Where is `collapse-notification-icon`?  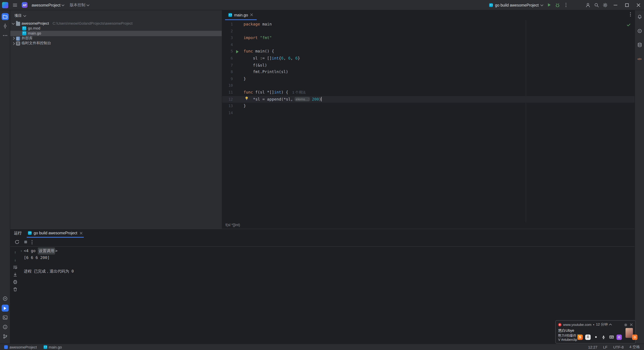
collapse-notification-icon is located at coordinates (610, 325).